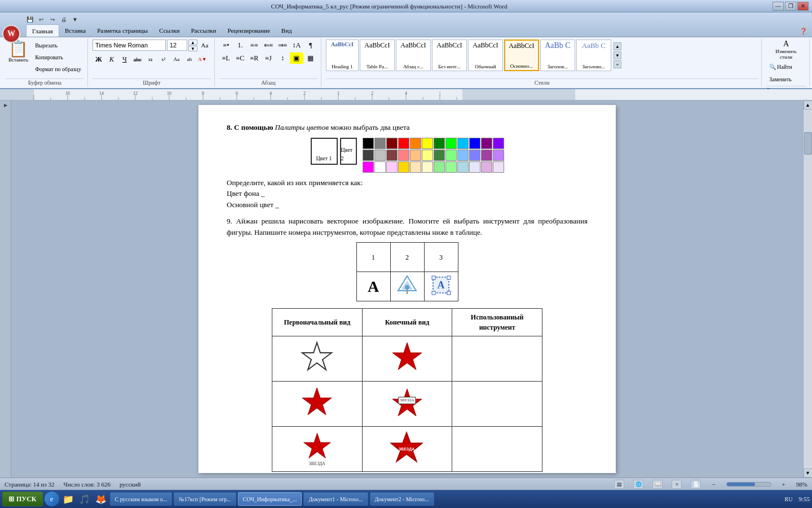  Describe the element at coordinates (177, 45) in the screenshot. I see `font-size-input` at that location.